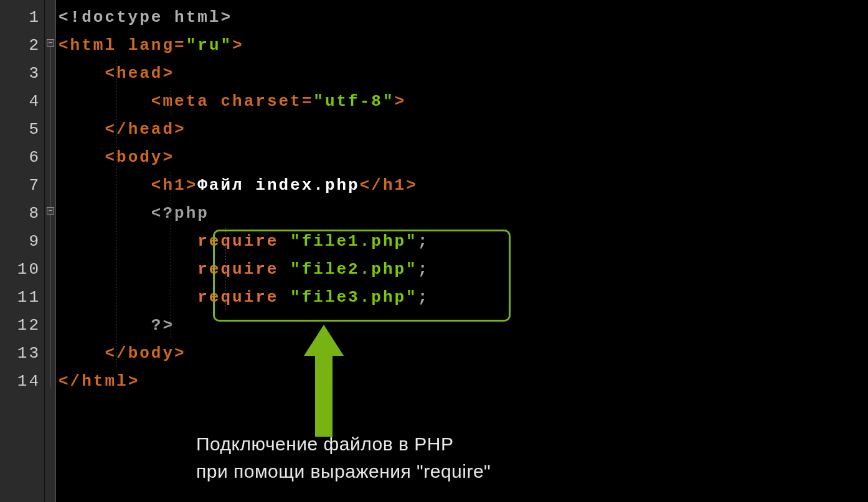 The image size is (868, 502). What do you see at coordinates (344, 458) in the screenshot?
I see `annotation-caption: Подключение файлов в PHP при помощи выра…` at bounding box center [344, 458].